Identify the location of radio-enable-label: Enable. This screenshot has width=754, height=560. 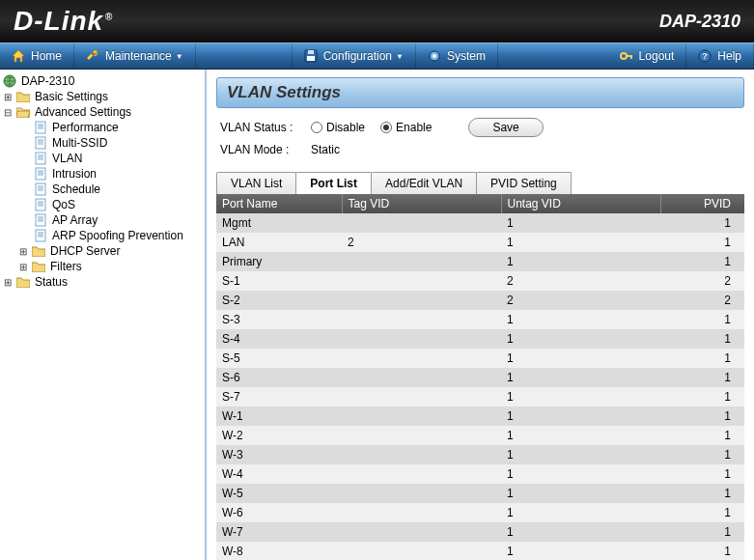
(413, 127).